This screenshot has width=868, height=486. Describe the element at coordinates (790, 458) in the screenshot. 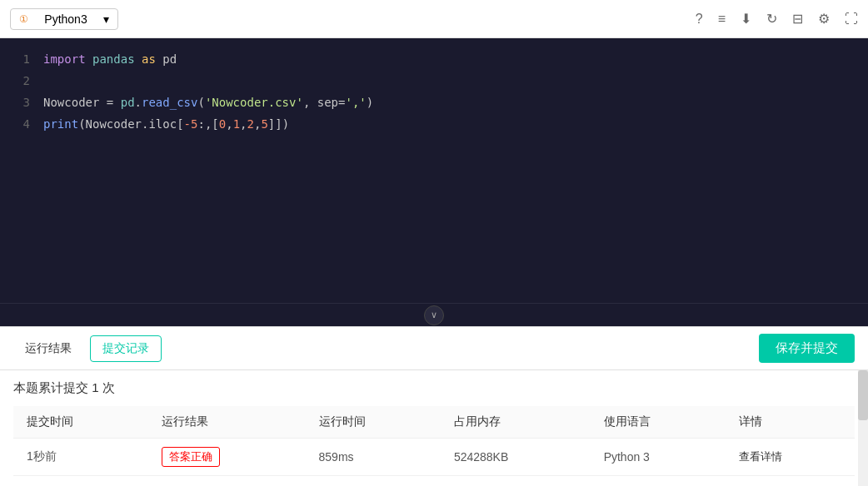

I see `cell-detail: 查看详情` at that location.